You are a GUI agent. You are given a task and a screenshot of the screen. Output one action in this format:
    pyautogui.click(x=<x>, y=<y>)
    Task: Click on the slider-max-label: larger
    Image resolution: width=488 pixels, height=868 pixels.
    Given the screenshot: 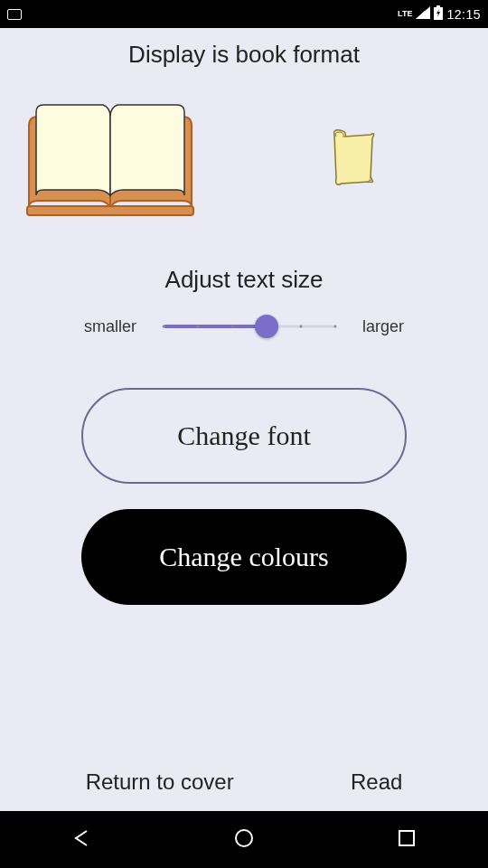 What is the action you would take?
    pyautogui.click(x=383, y=327)
    